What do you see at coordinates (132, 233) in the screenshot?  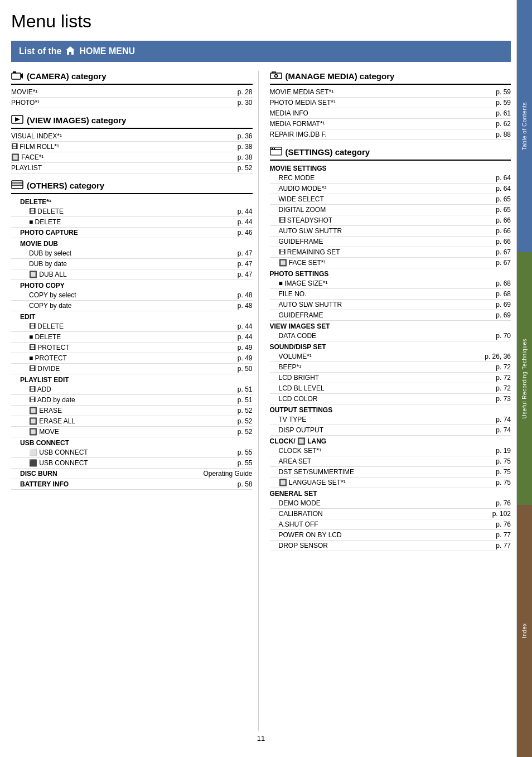 I see `menu-row-photo-capture: PHOTO CAPTURE p. 46` at bounding box center [132, 233].